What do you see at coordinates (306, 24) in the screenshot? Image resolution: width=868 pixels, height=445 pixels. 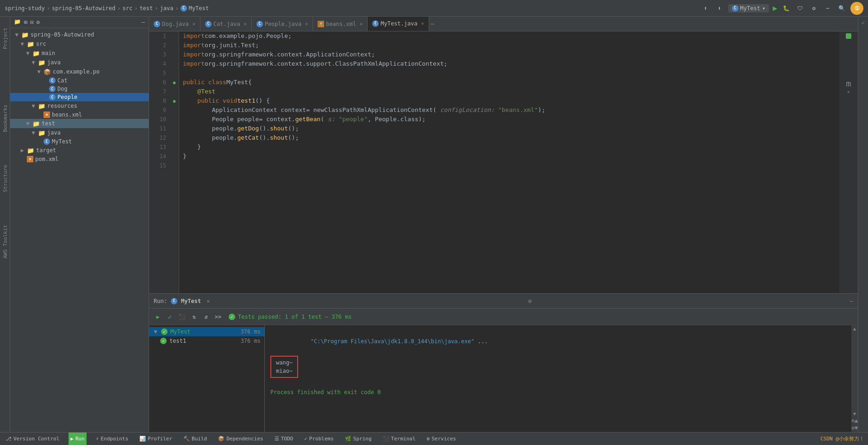 I see `tab-close-people: ✕` at bounding box center [306, 24].